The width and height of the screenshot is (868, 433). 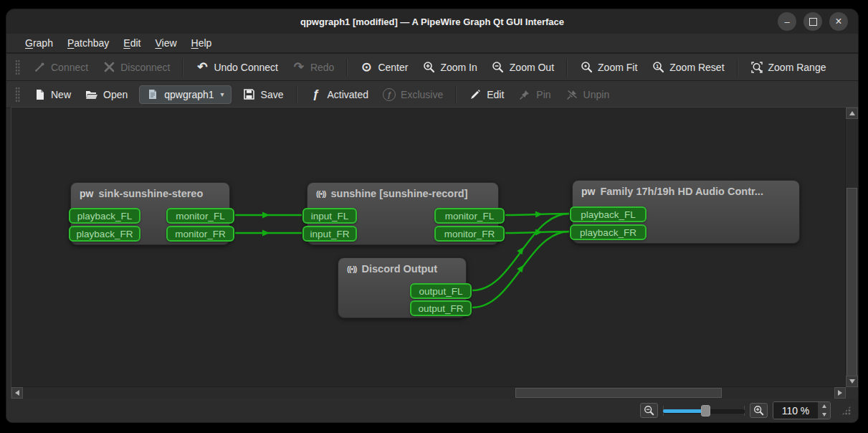 I want to click on zoom-spinbox: 110 %, so click(x=801, y=410).